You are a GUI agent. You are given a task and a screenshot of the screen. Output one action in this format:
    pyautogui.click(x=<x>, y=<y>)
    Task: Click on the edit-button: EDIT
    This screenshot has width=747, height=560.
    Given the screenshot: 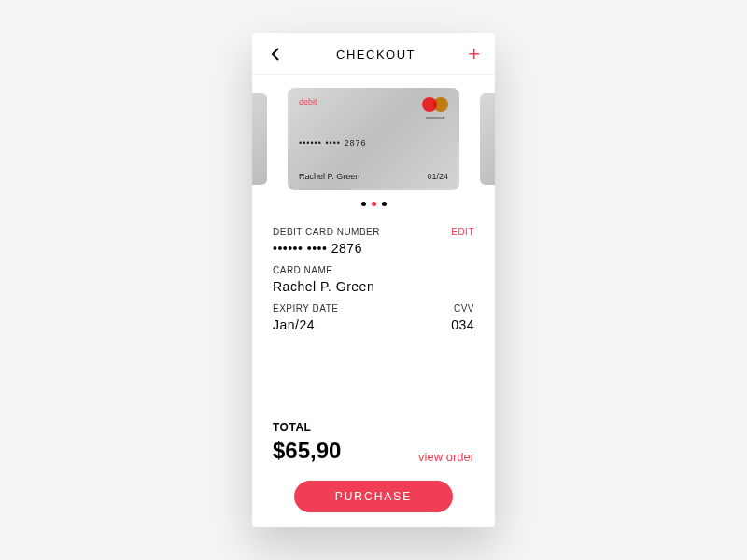 What is the action you would take?
    pyautogui.click(x=463, y=231)
    